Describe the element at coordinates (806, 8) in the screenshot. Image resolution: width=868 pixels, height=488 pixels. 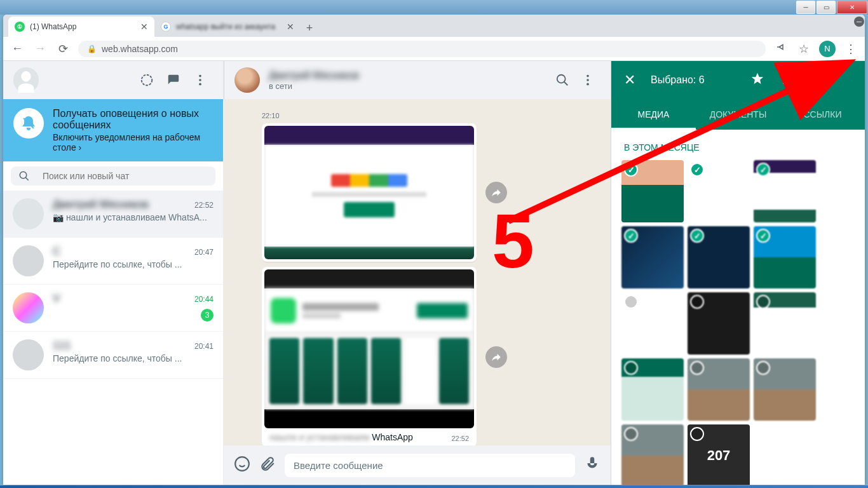
I see `minimize-button: ─` at that location.